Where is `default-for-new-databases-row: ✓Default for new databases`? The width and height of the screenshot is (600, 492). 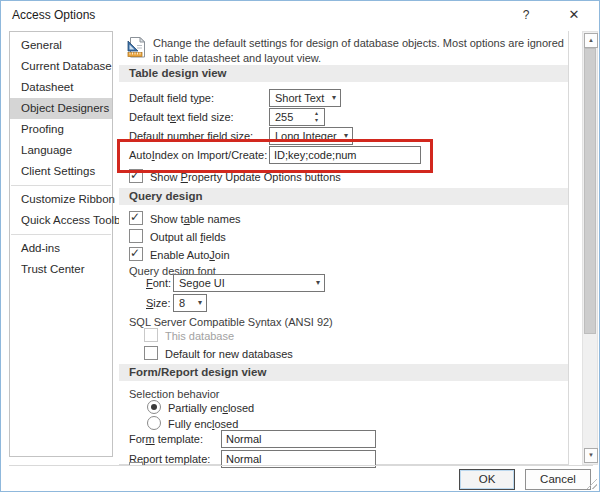
default-for-new-databases-row: ✓Default for new databases is located at coordinates (218, 354).